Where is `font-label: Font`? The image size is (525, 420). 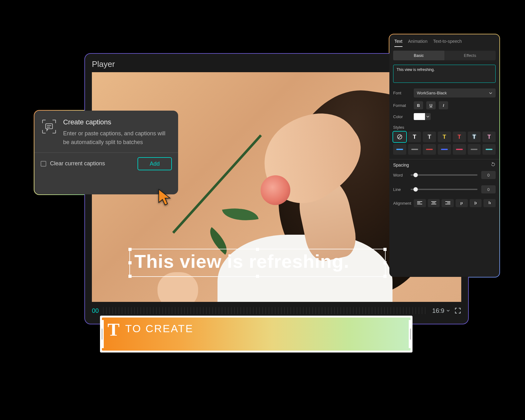
font-label: Font is located at coordinates (402, 93).